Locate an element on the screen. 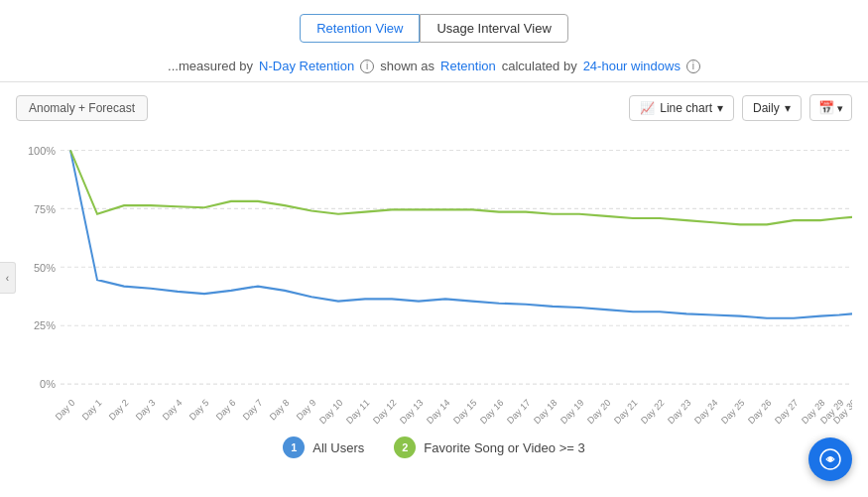 The width and height of the screenshot is (868, 497). svg-text: Day 9 is located at coordinates (306, 411).